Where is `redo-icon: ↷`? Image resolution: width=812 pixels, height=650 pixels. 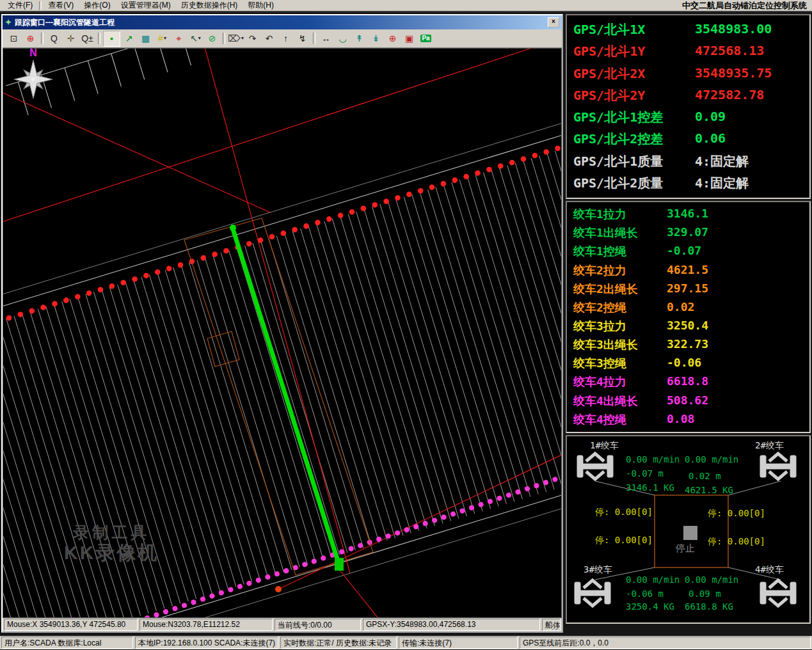
redo-icon: ↷ is located at coordinates (252, 38).